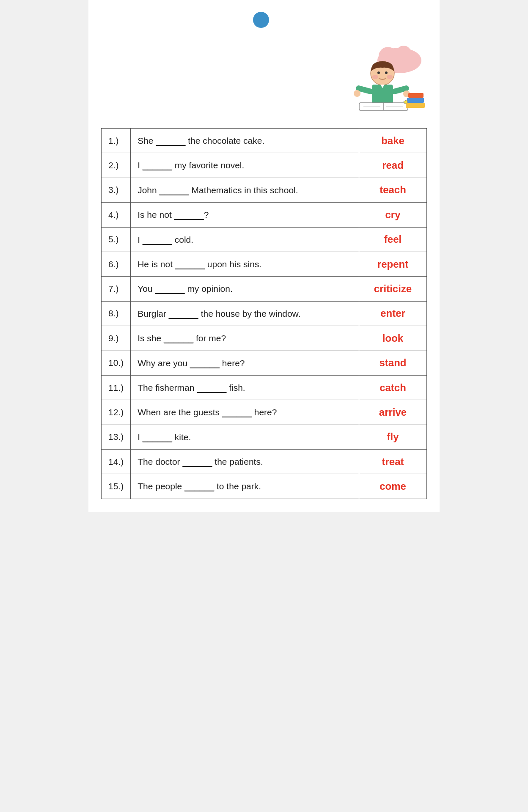 This screenshot has height=812, width=528. I want to click on table-row: 7.)You ______ my opinion.criticize, so click(264, 289).